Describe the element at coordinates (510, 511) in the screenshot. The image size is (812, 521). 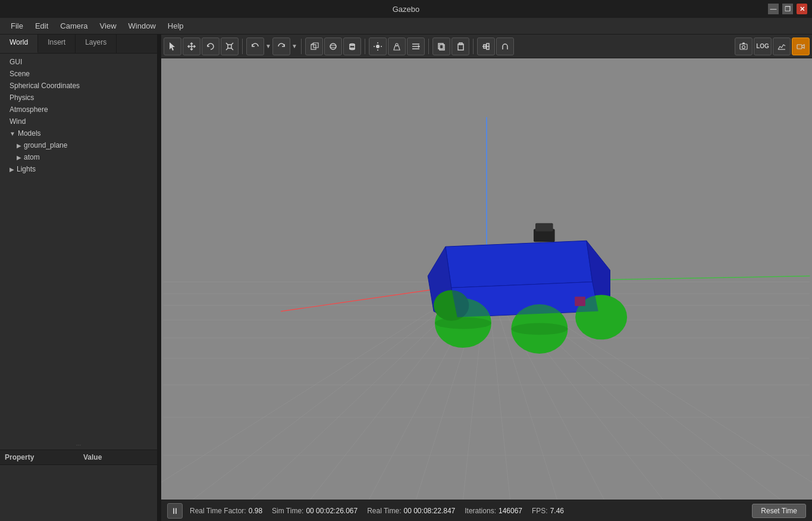
I see `iterations-value: 146067` at that location.